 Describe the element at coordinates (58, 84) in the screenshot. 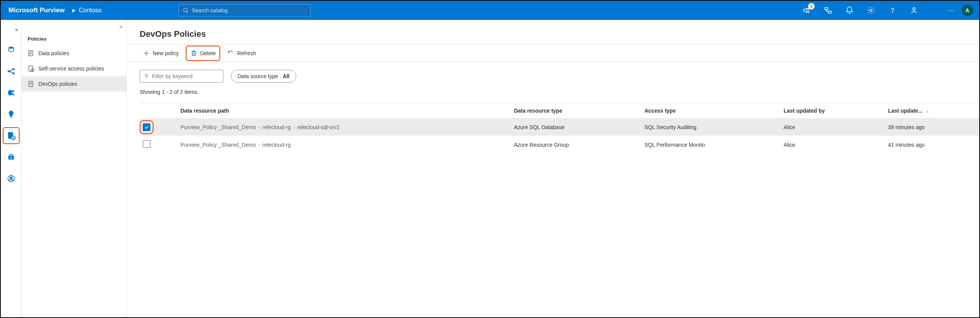

I see `sidebar-item-label: DevOps policies` at that location.